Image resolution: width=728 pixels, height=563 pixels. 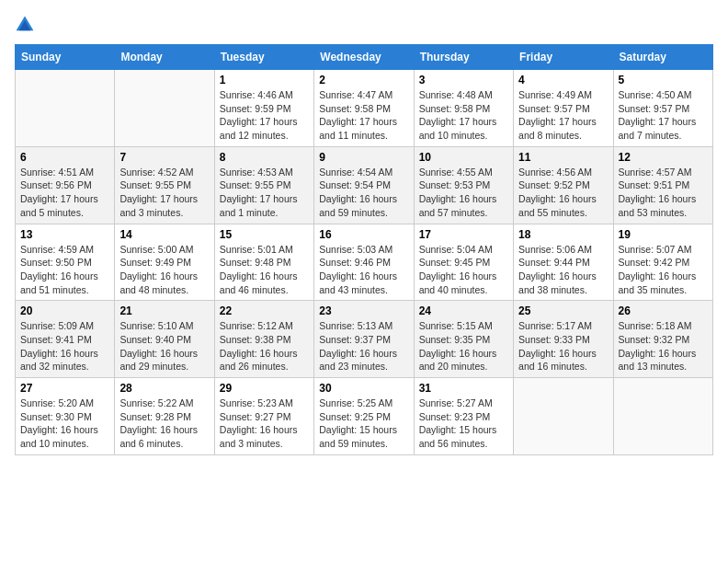 What do you see at coordinates (265, 235) in the screenshot?
I see `day-number: 15` at bounding box center [265, 235].